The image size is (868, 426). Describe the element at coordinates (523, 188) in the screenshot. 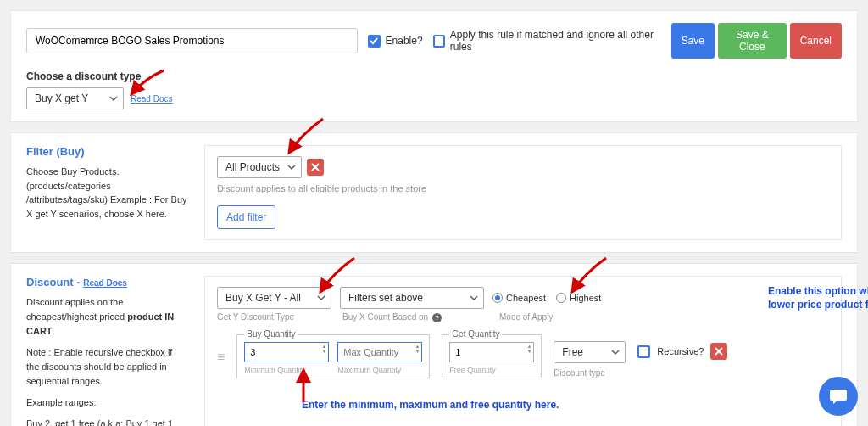

I see `filter-hint: Discount applies to all eligible product…` at that location.